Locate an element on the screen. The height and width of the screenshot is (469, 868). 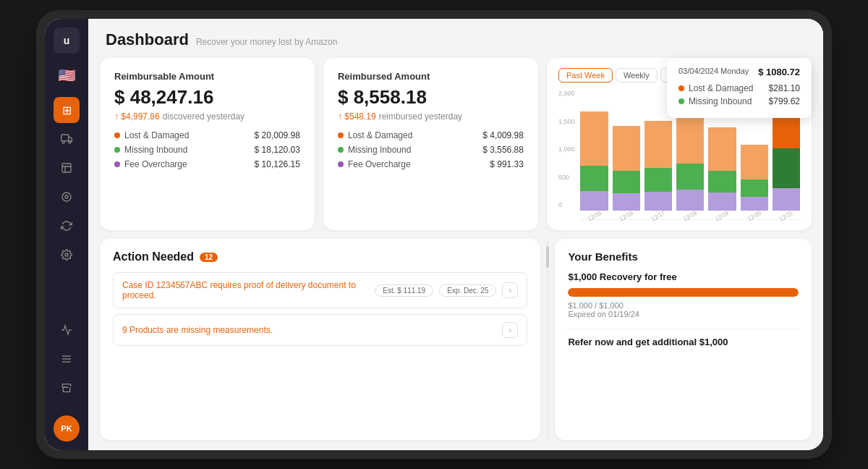
sidebar-logo: u is located at coordinates (67, 41).